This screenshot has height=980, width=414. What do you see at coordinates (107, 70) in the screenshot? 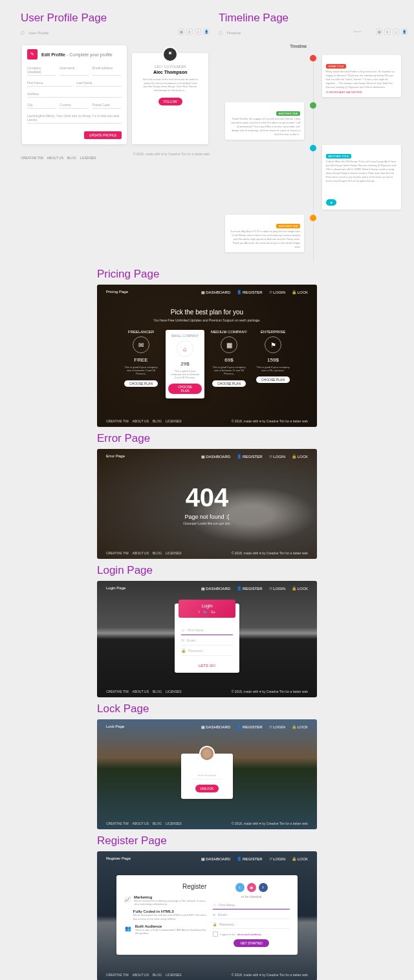
I see `field-email: Email address` at bounding box center [107, 70].